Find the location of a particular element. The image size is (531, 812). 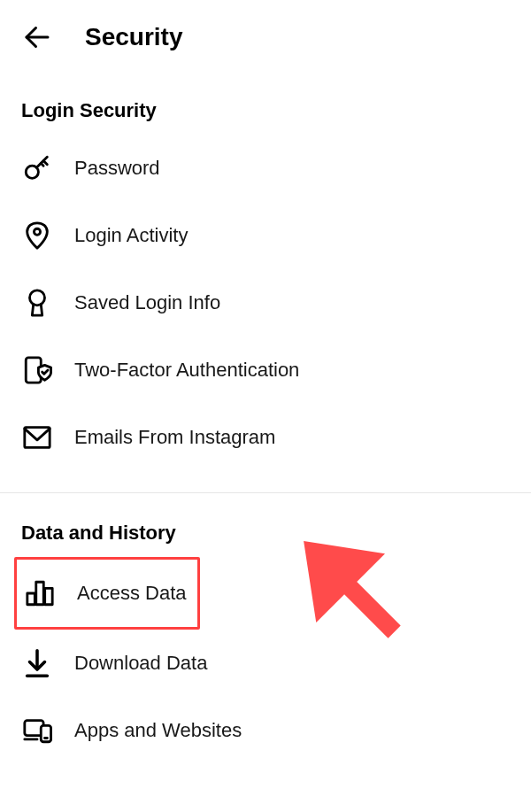

section-header-data-history: Data and History is located at coordinates (266, 527).